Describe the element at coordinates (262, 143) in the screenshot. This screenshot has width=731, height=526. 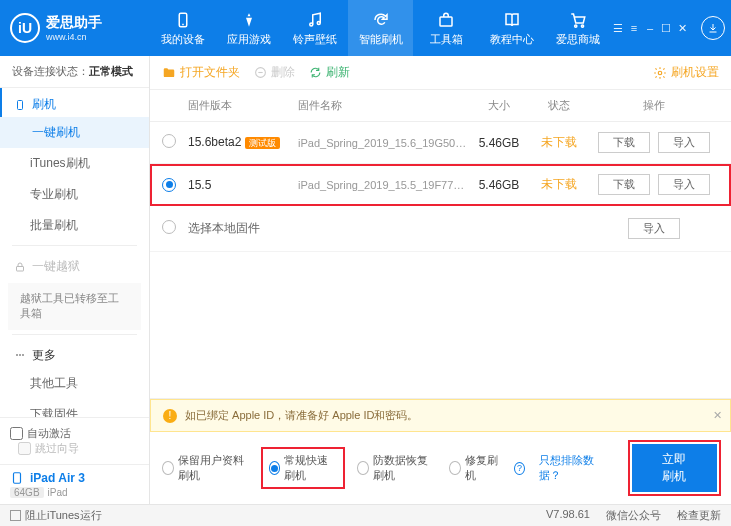
I see `beta-tag: 测试版` at that location.